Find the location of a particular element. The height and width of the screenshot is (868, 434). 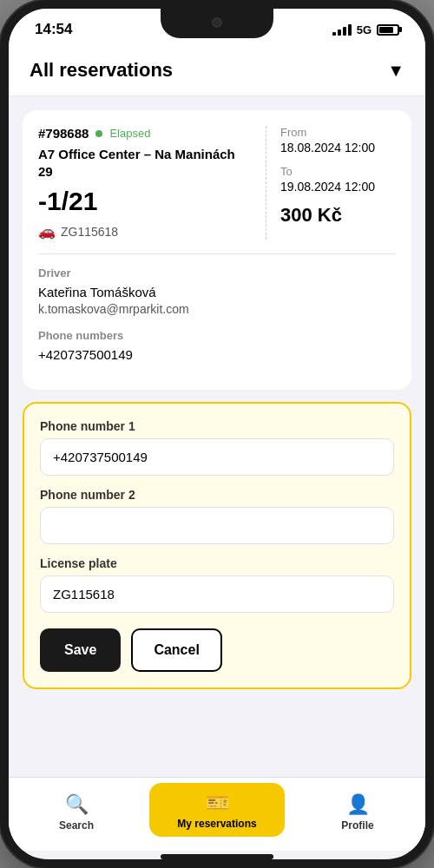

license-input is located at coordinates (217, 594).